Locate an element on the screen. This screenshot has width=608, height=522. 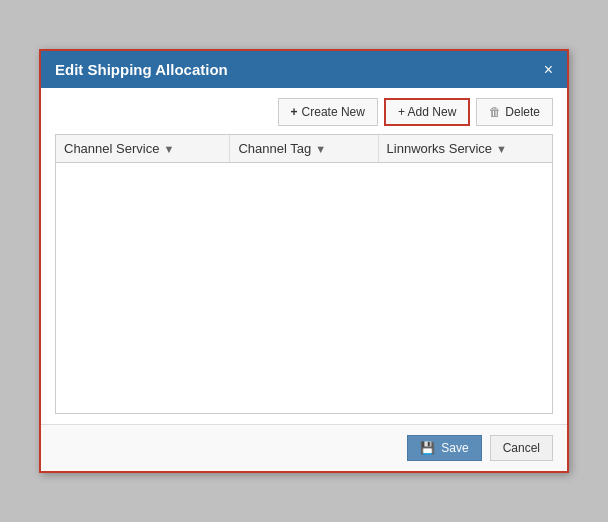
column-channel-tag-label: Channel Tag is located at coordinates (274, 148).